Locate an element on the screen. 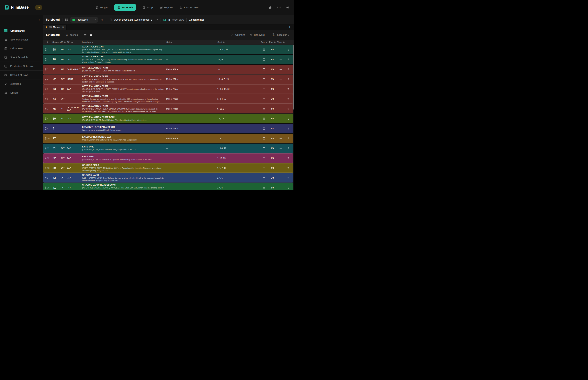 The width and height of the screenshot is (588, 380). project-dropdown: Queen Lobola D5 (Writers Bloc)II 3 is located at coordinates (134, 20).